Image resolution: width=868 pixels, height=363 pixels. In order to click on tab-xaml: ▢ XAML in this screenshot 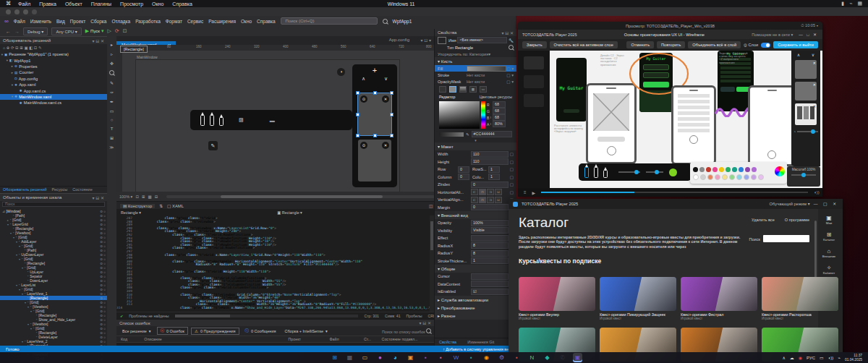, I will do `click(175, 206)`.